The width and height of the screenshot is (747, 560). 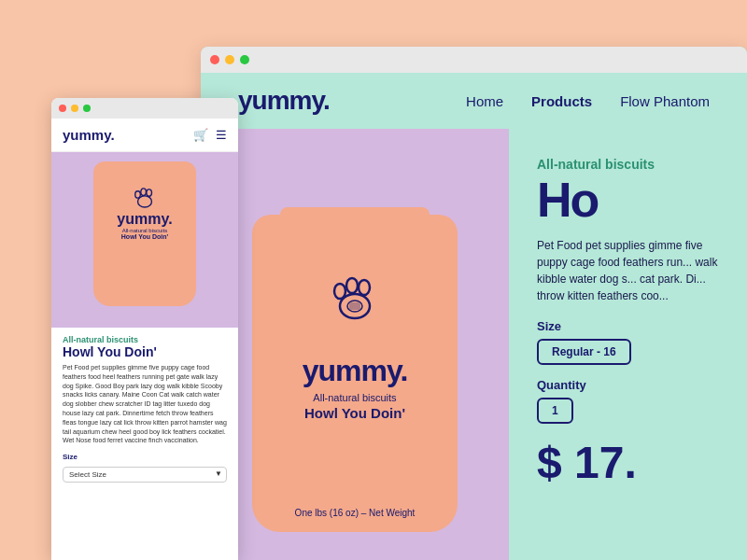 I want to click on paw-icon, so click(x=355, y=299).